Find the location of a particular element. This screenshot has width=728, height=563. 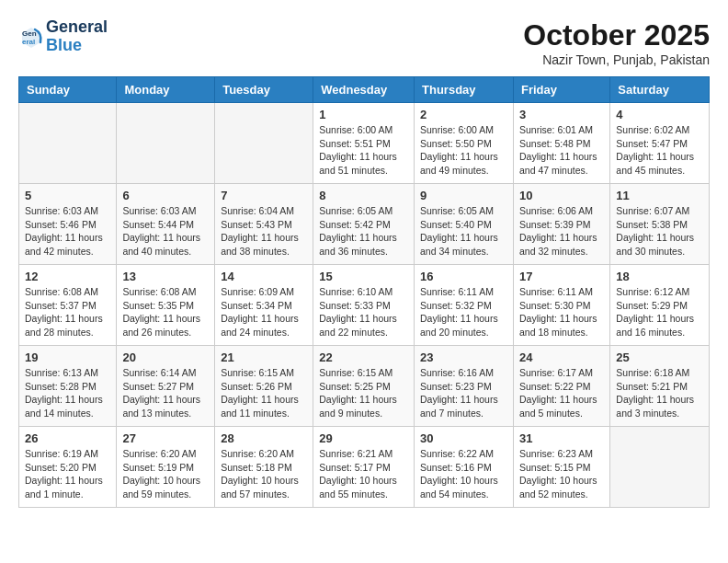

day-info: Sunrise: 6:22 AMSunset: 5:16 PMDaylight:… is located at coordinates (463, 475).